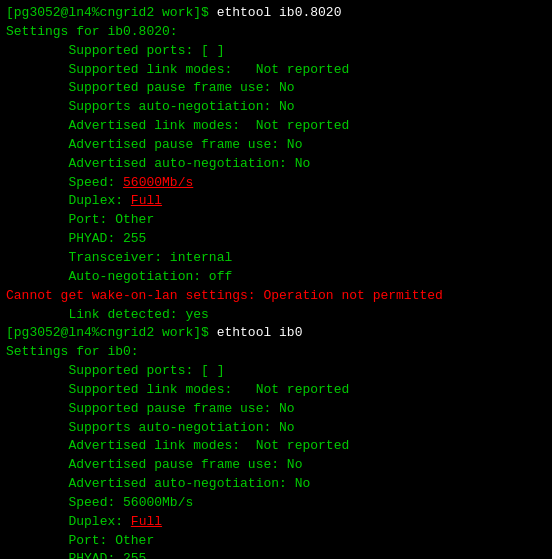  I want to click on terminal-line-22: Supports auto-negotiation: No, so click(276, 428).